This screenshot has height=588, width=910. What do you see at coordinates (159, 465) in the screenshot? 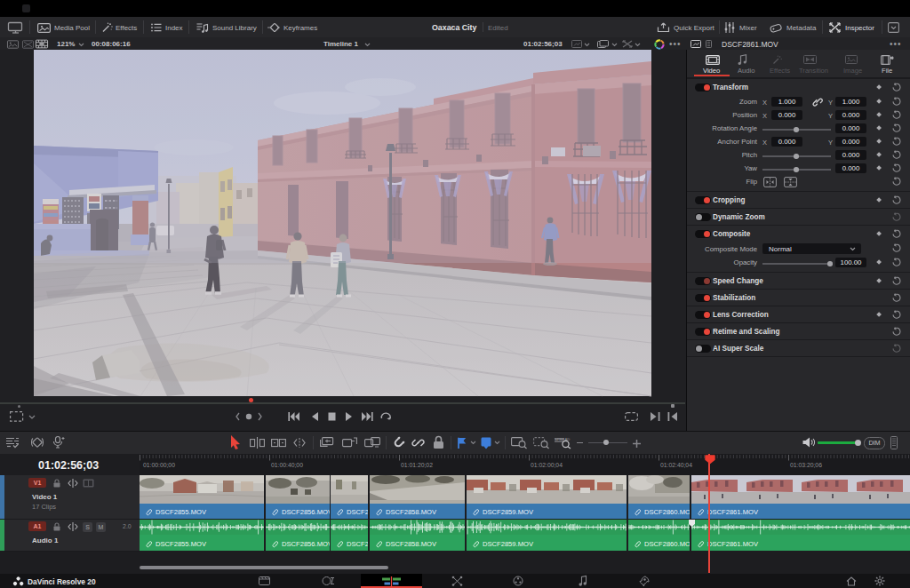
I see `svg-text: 01:00:00;00` at bounding box center [159, 465].